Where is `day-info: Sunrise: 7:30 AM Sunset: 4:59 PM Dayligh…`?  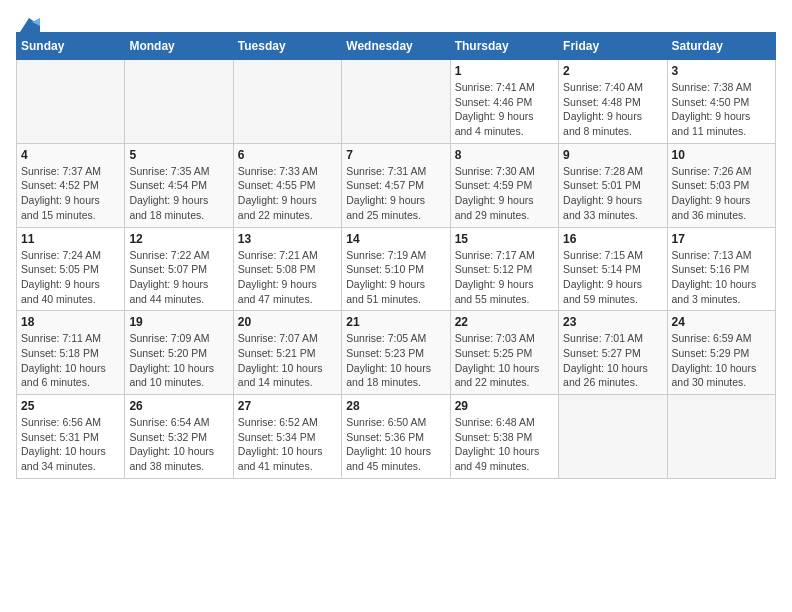
day-info: Sunrise: 7:30 AM Sunset: 4:59 PM Dayligh… is located at coordinates (504, 194).